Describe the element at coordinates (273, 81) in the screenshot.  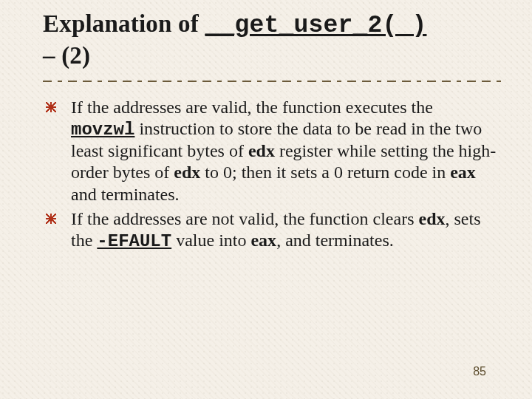
I see `title-divider` at that location.